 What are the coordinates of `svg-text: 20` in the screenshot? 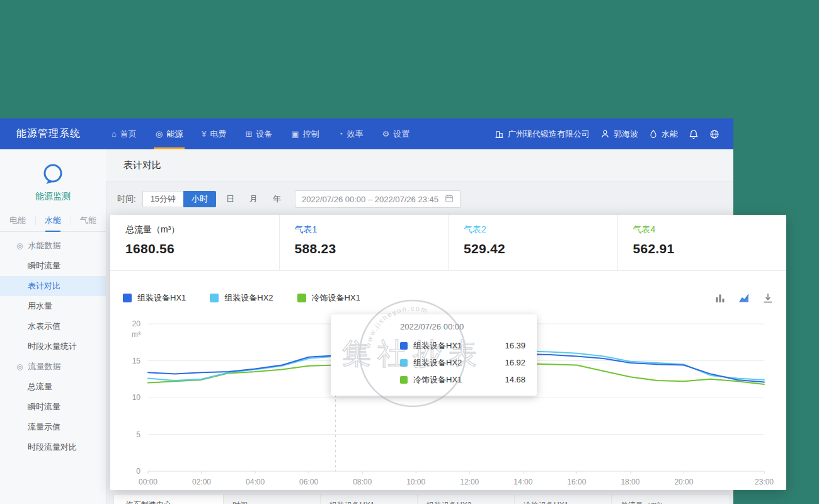 It's located at (137, 324).